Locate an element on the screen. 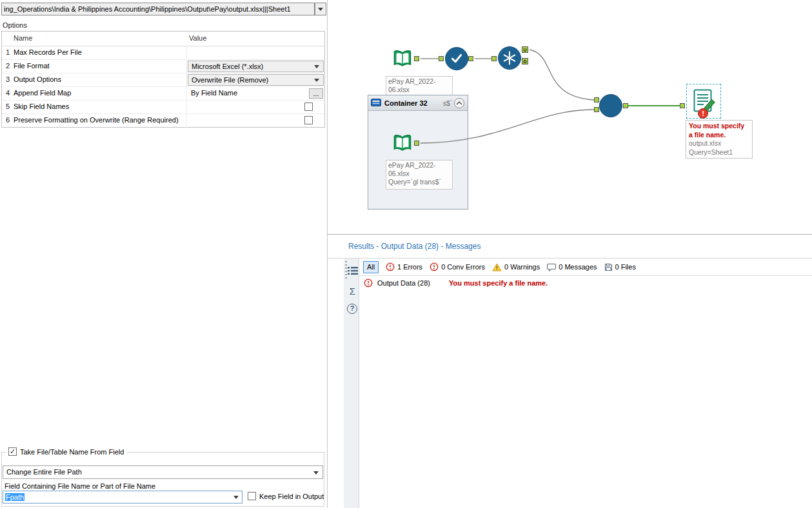 Image resolution: width=812 pixels, height=508 pixels. take-file-name-legend: ✓ Take File/Table Name From Field is located at coordinates (66, 451).